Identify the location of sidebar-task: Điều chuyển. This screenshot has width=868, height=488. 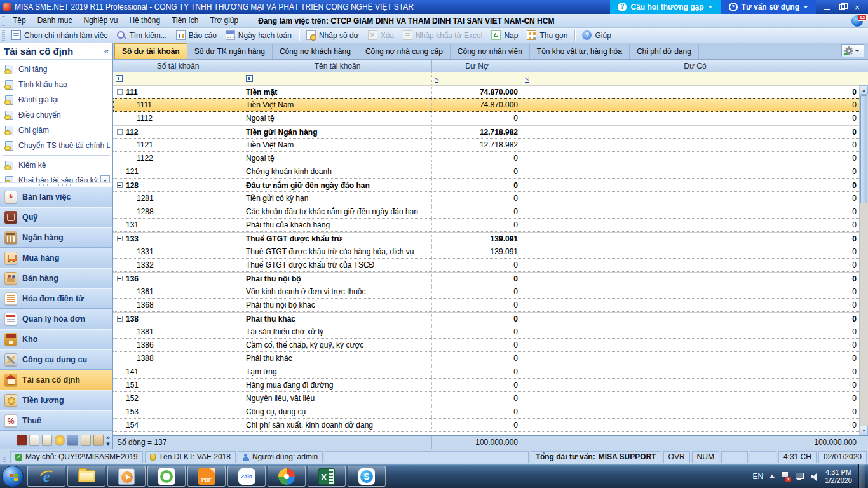
(56, 115).